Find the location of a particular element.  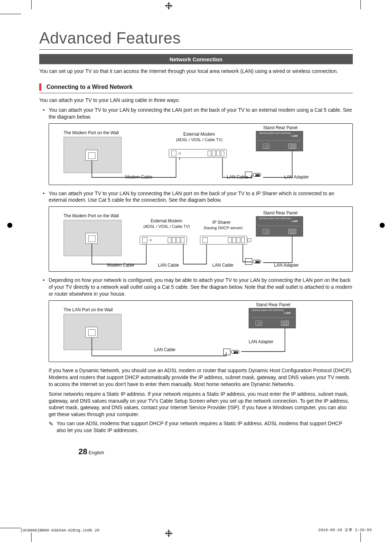

section-heading-text: Network Connection is located at coordinates (196, 59).